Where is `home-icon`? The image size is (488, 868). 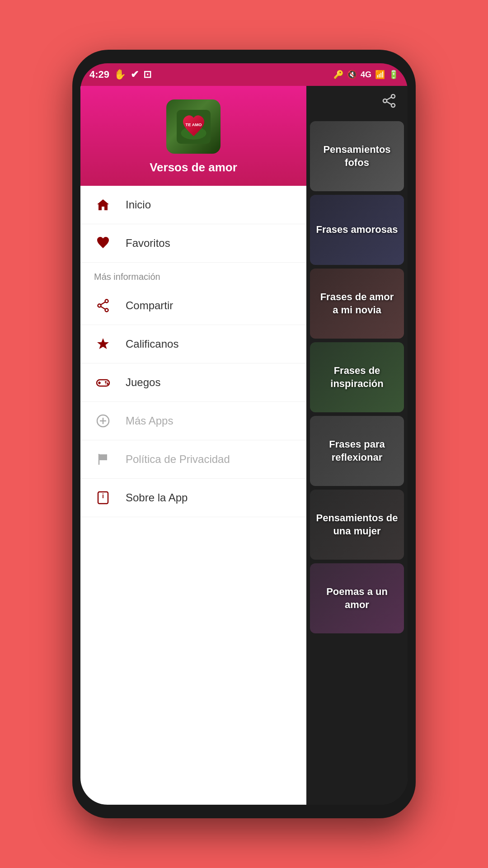
home-icon is located at coordinates (103, 205).